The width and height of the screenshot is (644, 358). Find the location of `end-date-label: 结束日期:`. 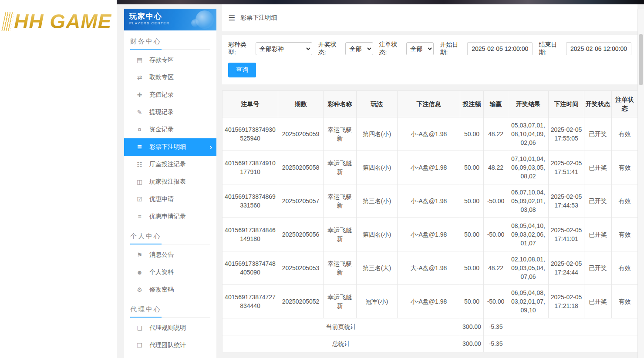

end-date-label: 结束日期: is located at coordinates (551, 49).